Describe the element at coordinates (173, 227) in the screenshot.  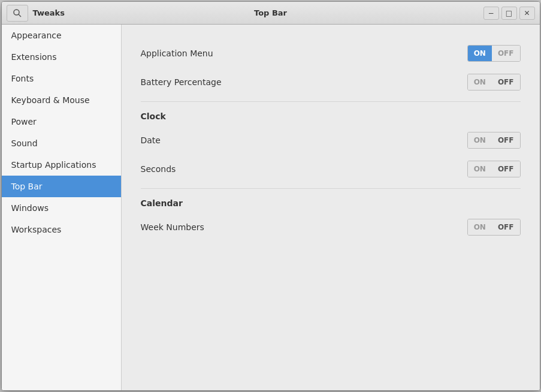
I see `setting-label: Week Numbers` at that location.